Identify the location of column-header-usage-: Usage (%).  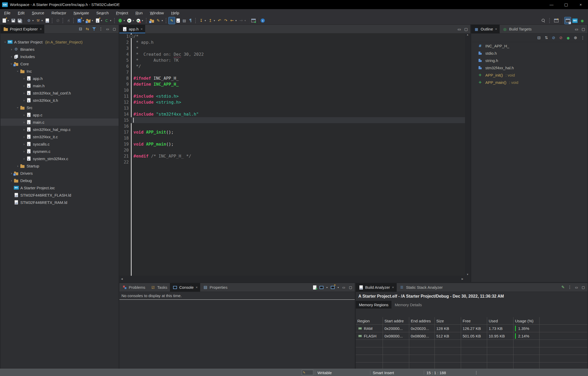
(526, 321).